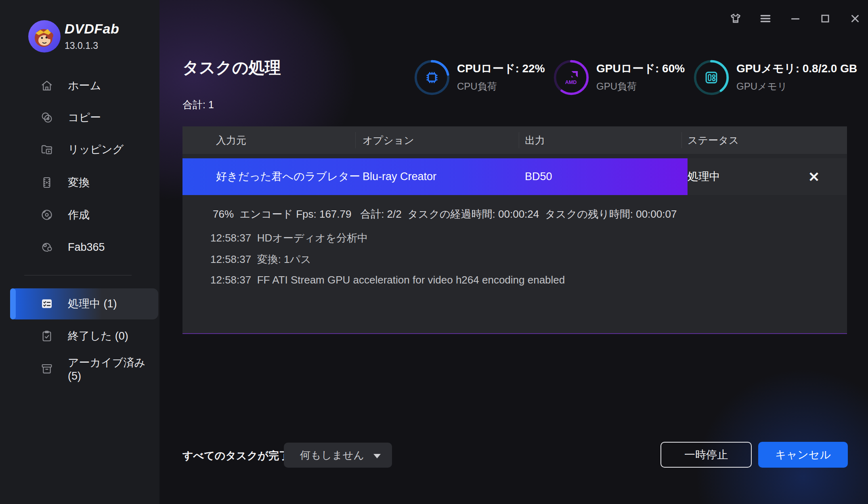 Image resolution: width=868 pixels, height=504 pixels. I want to click on sidebar-item-creator: 作成, so click(80, 215).